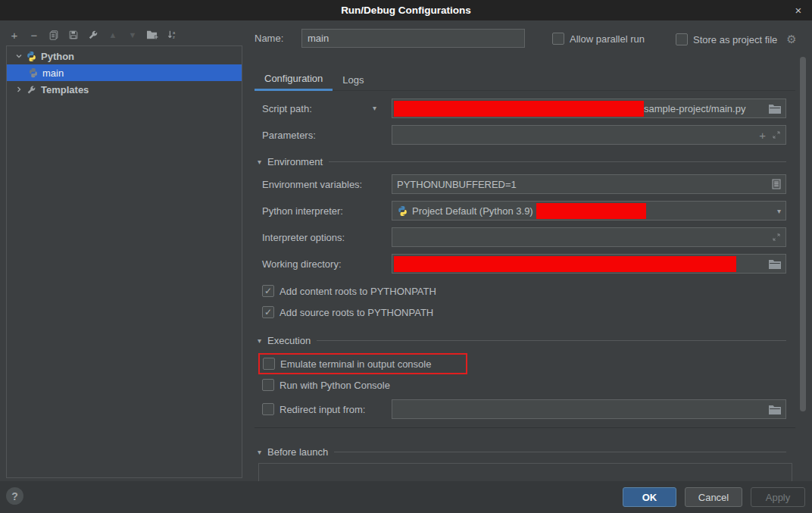 The width and height of the screenshot is (812, 513). I want to click on content-divider, so click(525, 427).